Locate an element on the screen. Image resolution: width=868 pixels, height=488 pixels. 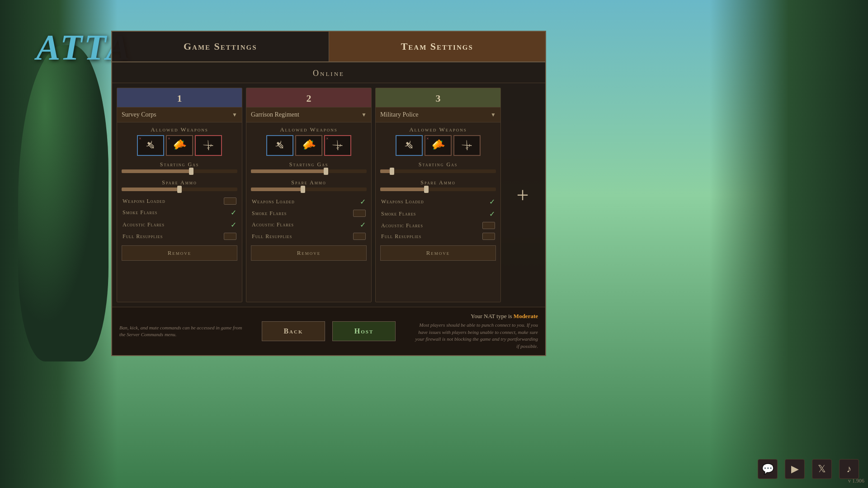
team-2-starting-gas-fill is located at coordinates (288, 171).